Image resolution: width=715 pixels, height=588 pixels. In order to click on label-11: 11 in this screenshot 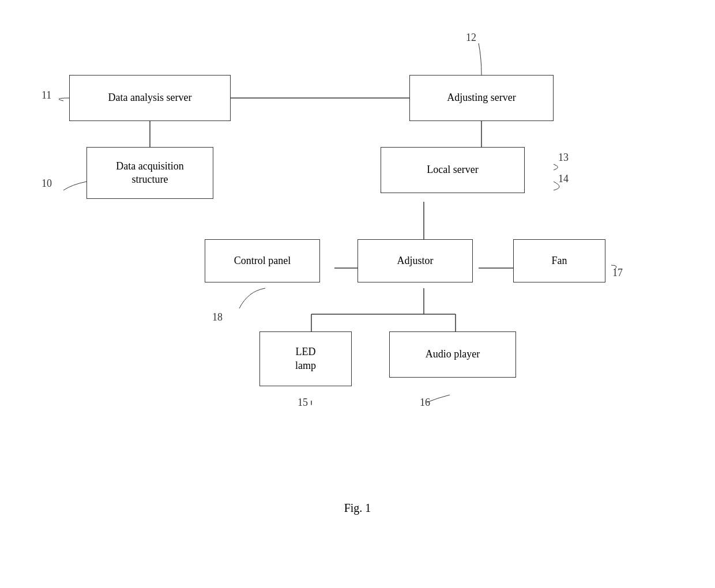, I will do `click(46, 96)`.